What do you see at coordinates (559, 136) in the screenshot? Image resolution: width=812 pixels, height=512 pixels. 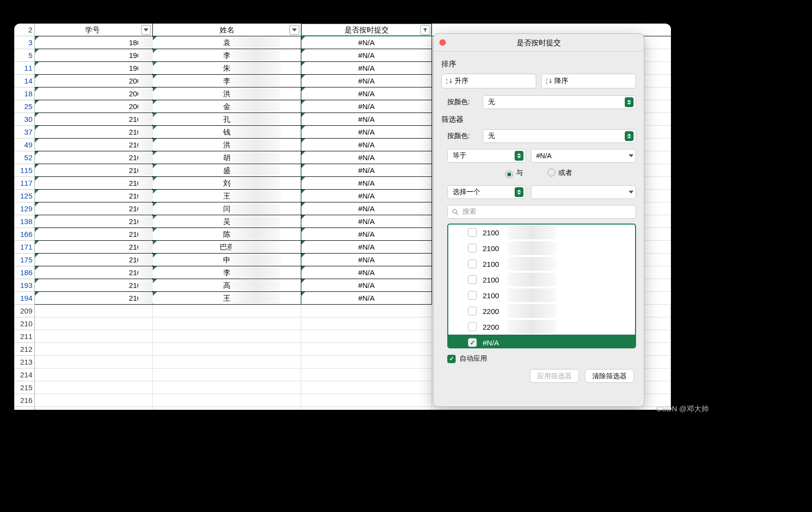 I see `filter-by-color-select: 无` at bounding box center [559, 136].